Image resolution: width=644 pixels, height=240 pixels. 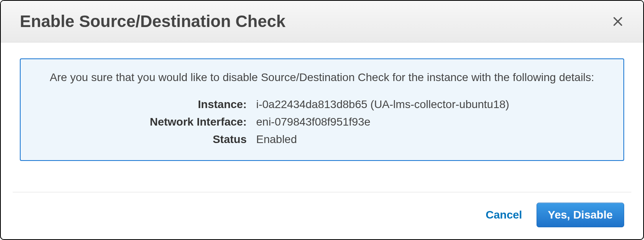 What do you see at coordinates (142, 122) in the screenshot?
I see `network-interface-label: Network Interface:` at bounding box center [142, 122].